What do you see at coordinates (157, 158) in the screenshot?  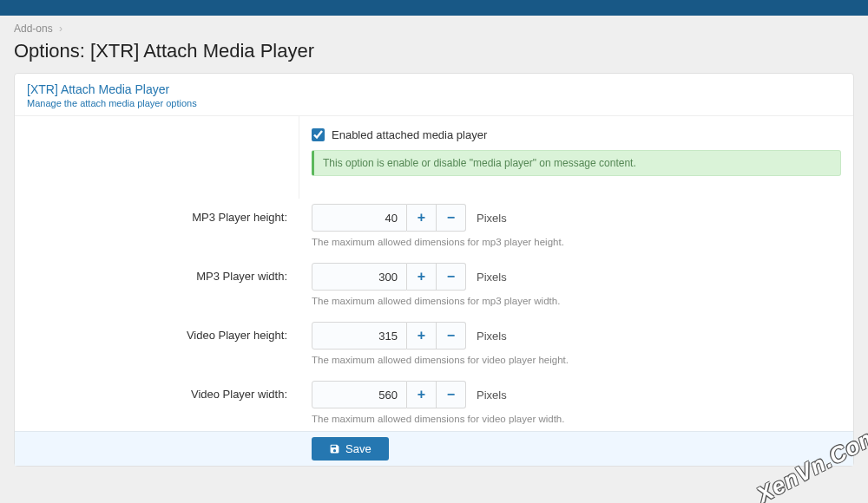 I see `label-column` at bounding box center [157, 158].